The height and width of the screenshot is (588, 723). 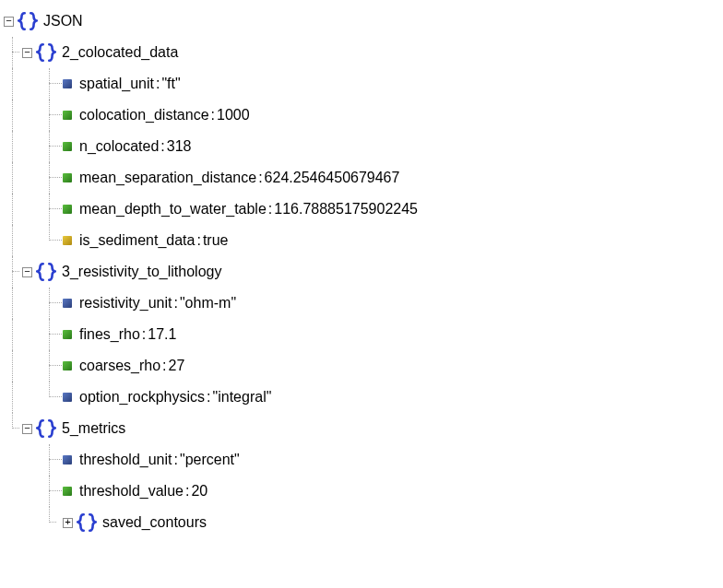 I want to click on node-label: 2_colocated_data, so click(x=120, y=53).